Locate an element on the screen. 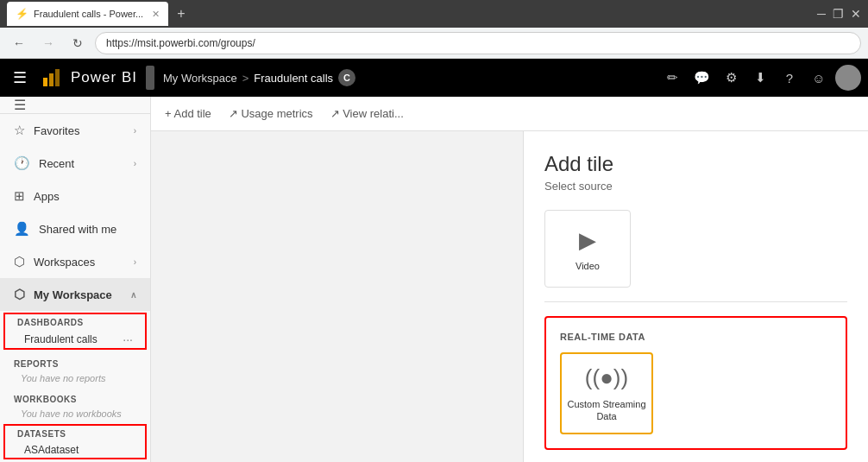  edit-icon: ✏ is located at coordinates (672, 78).